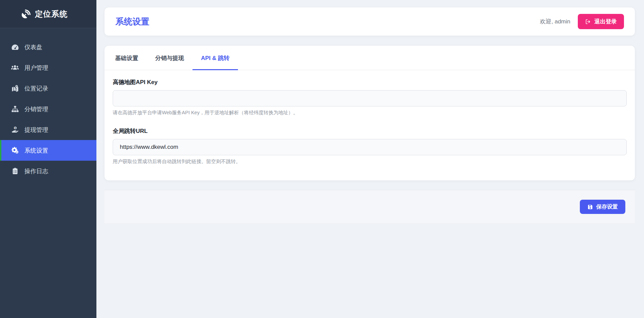 This screenshot has width=644, height=318. Describe the element at coordinates (48, 130) in the screenshot. I see `sidebar-item-withdrawals: $ 提现管理` at that location.